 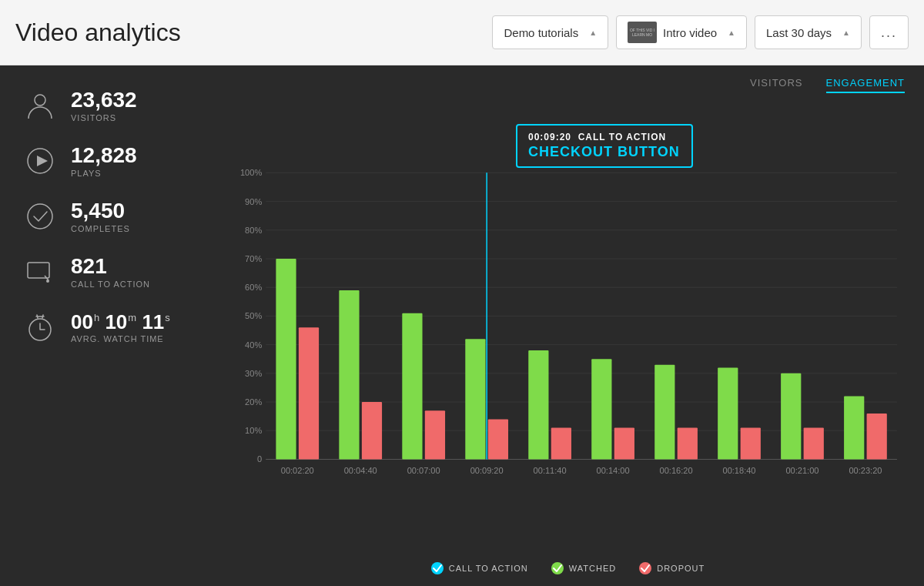 What do you see at coordinates (40, 105) in the screenshot?
I see `visitors-icon` at bounding box center [40, 105].